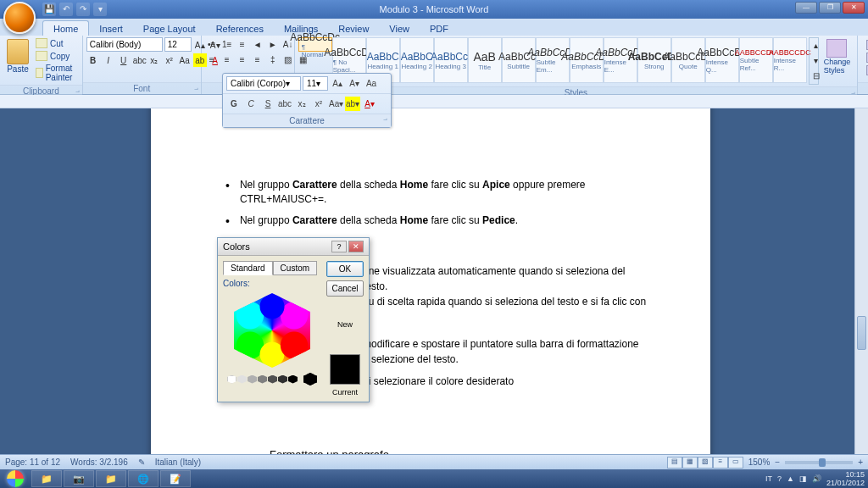 This screenshot has height=488, width=868. What do you see at coordinates (780, 479) in the screenshot?
I see `tray-help-icon: ?` at bounding box center [780, 479].